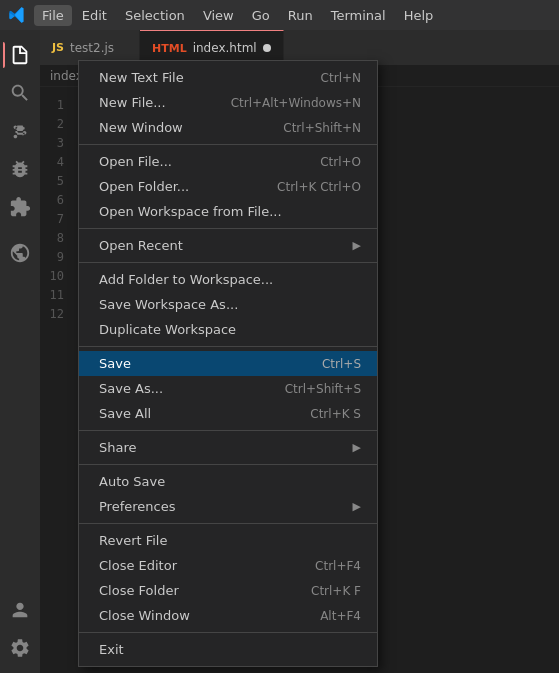  What do you see at coordinates (20, 352) in the screenshot?
I see `activity-bar` at bounding box center [20, 352].